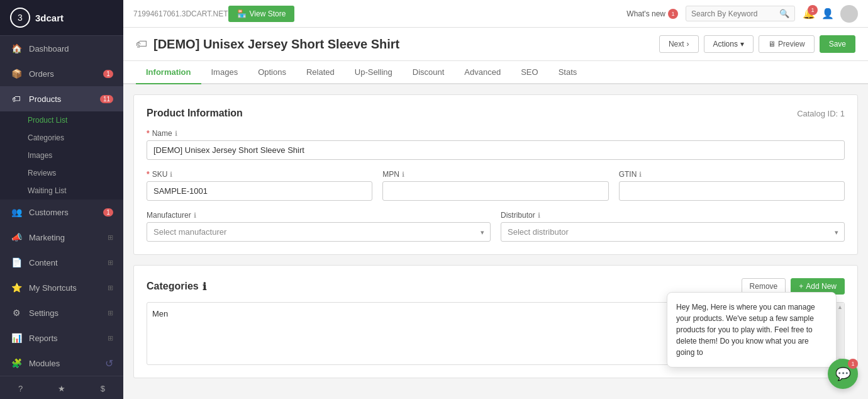  I want to click on search-box: 🔍, so click(740, 14).